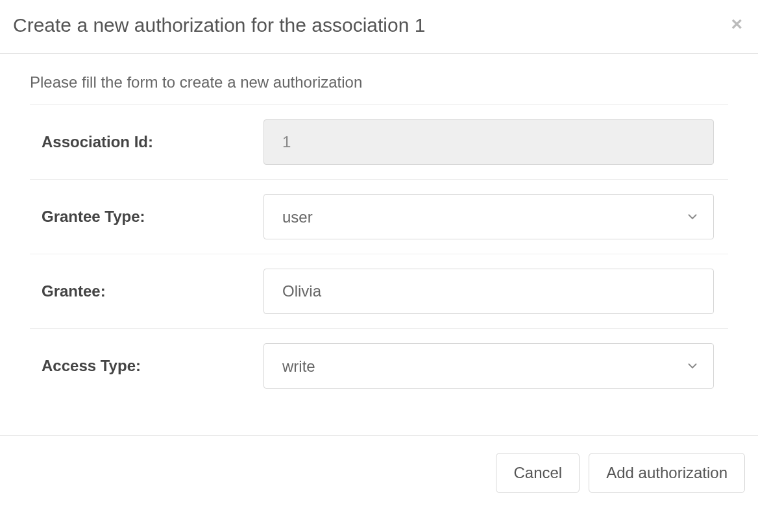 The height and width of the screenshot is (532, 758). What do you see at coordinates (489, 366) in the screenshot?
I see `access-type-select-wrap: write` at bounding box center [489, 366].